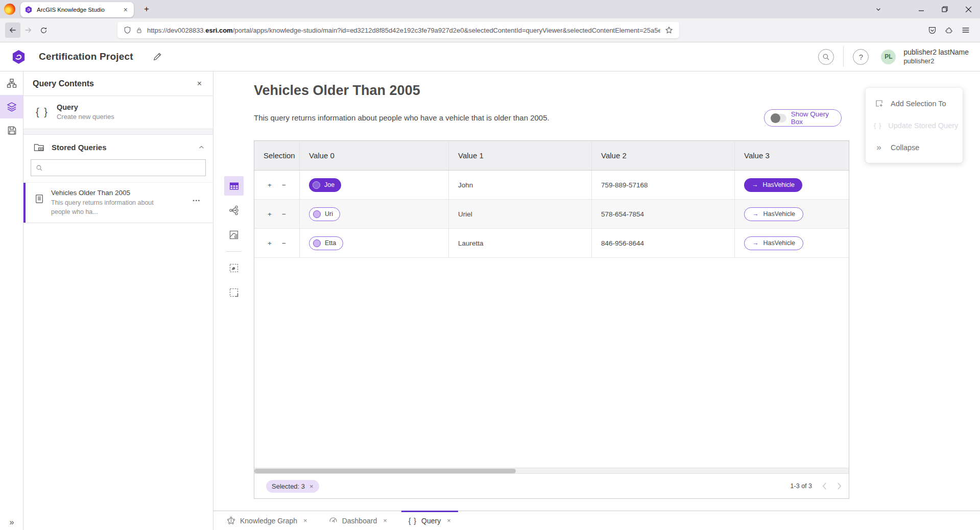  Describe the element at coordinates (826, 57) in the screenshot. I see `search-button` at that location.